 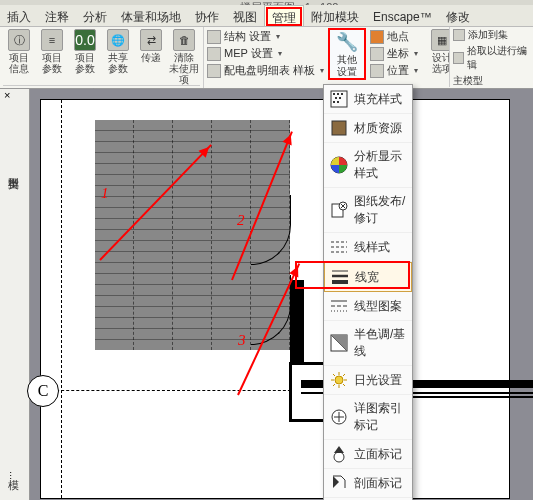 I want to click on tab-annotate: 注释, so click(x=57, y=16).